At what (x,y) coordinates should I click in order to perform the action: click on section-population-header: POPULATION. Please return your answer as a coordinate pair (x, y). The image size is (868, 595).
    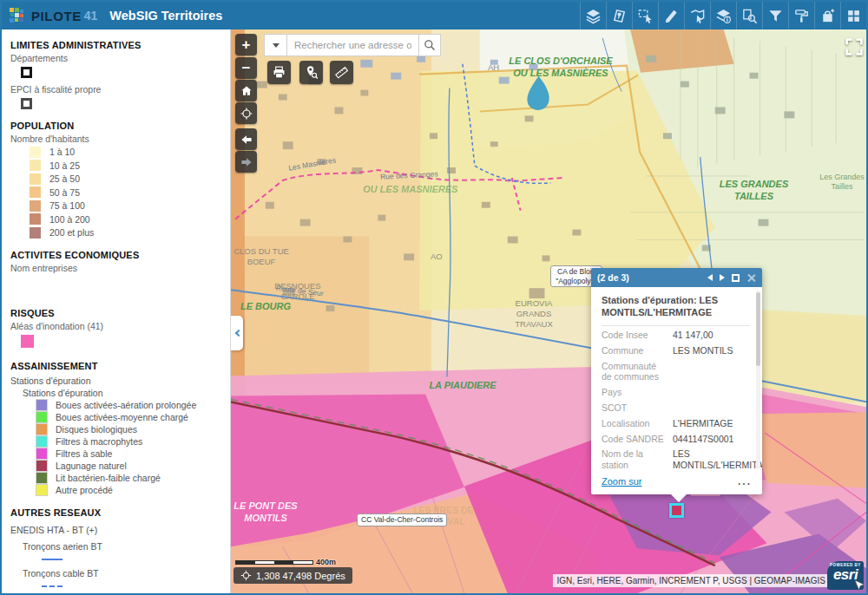
    Looking at the image, I should click on (118, 126).